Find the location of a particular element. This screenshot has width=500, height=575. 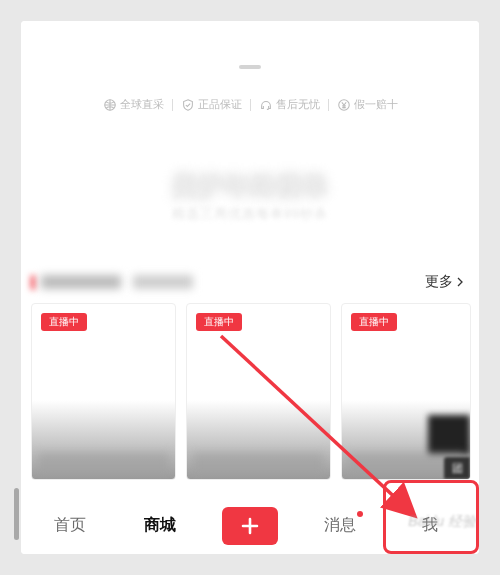

yen-icon is located at coordinates (344, 105).